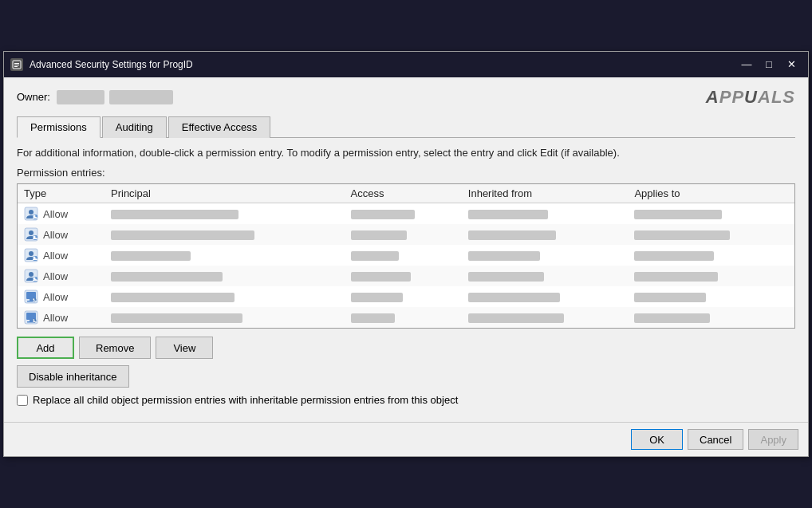  What do you see at coordinates (406, 348) in the screenshot?
I see `action-buttons-row: Add Remove View` at bounding box center [406, 348].